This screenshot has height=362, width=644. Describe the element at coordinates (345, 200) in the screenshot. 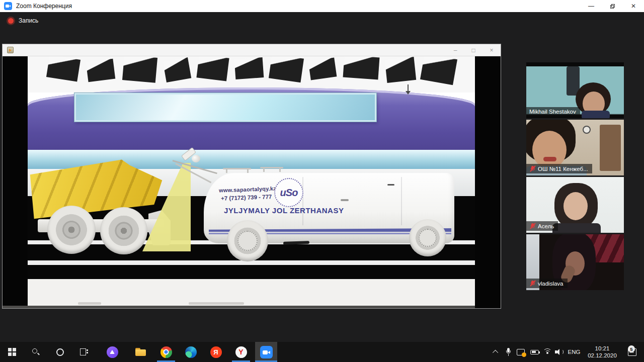

I see `van-door-handle` at that location.